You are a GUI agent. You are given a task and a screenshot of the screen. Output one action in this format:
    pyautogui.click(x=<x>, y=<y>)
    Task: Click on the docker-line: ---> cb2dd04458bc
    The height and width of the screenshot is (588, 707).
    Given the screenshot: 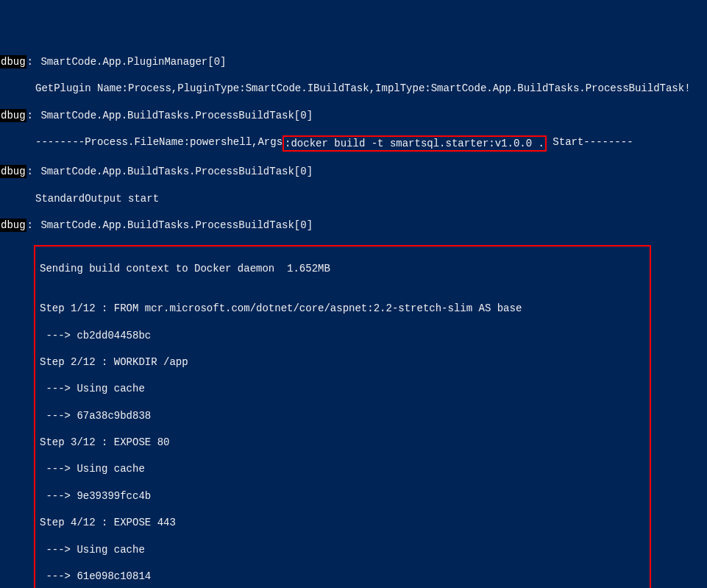 What is the action you would take?
    pyautogui.click(x=343, y=336)
    